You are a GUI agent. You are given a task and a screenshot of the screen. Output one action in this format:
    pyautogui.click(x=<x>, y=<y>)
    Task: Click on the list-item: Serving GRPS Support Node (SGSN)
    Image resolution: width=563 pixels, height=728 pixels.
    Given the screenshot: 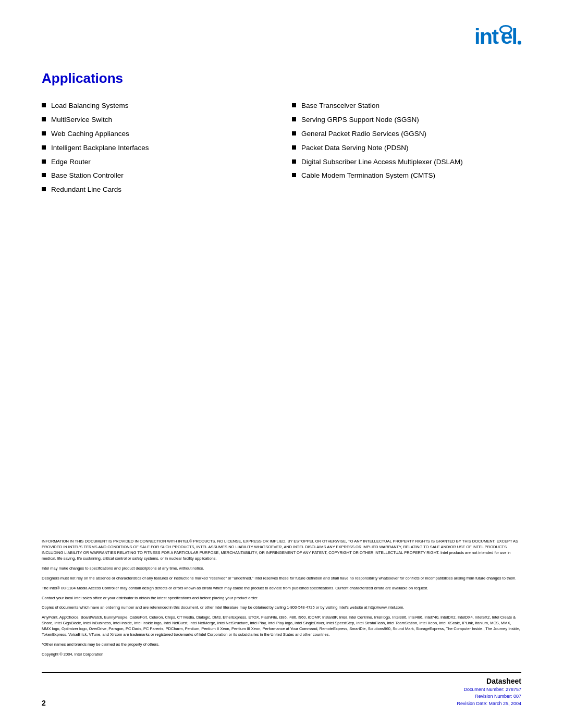 What is the action you would take?
    pyautogui.click(x=407, y=120)
    